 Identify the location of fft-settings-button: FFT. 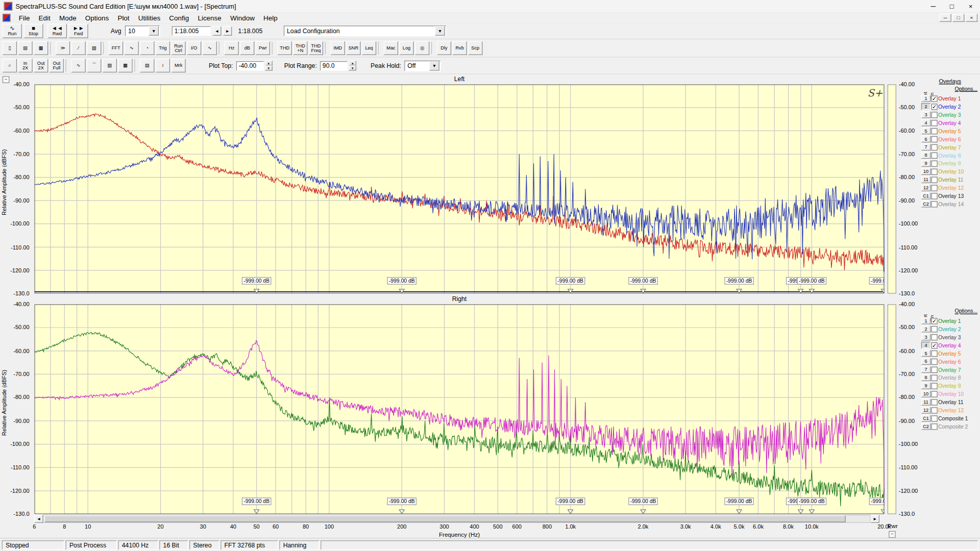
(116, 48).